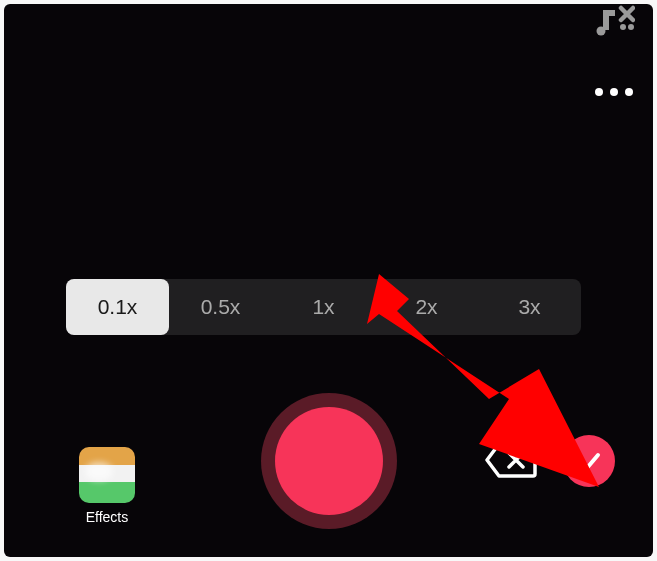  I want to click on effects-thumbnail-icon, so click(107, 475).